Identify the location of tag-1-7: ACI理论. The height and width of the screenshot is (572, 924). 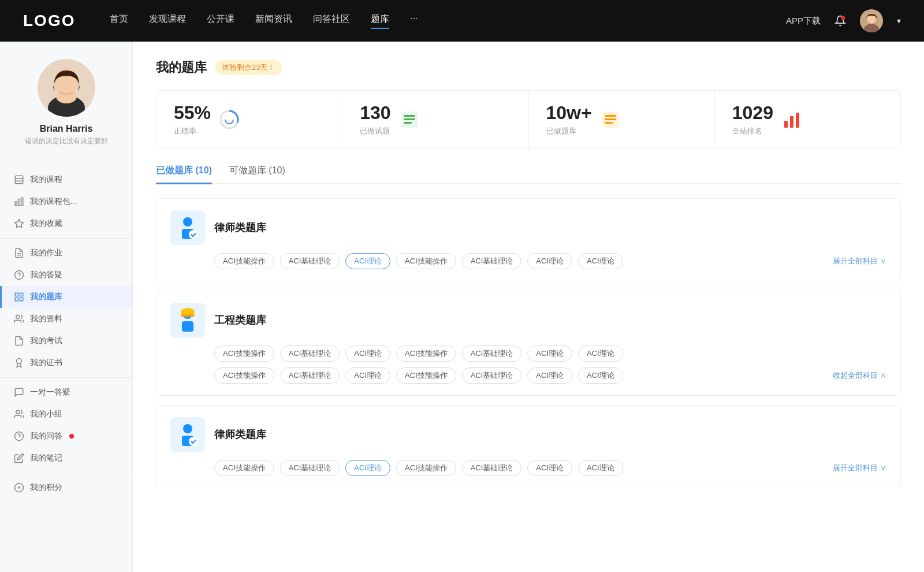
(601, 261).